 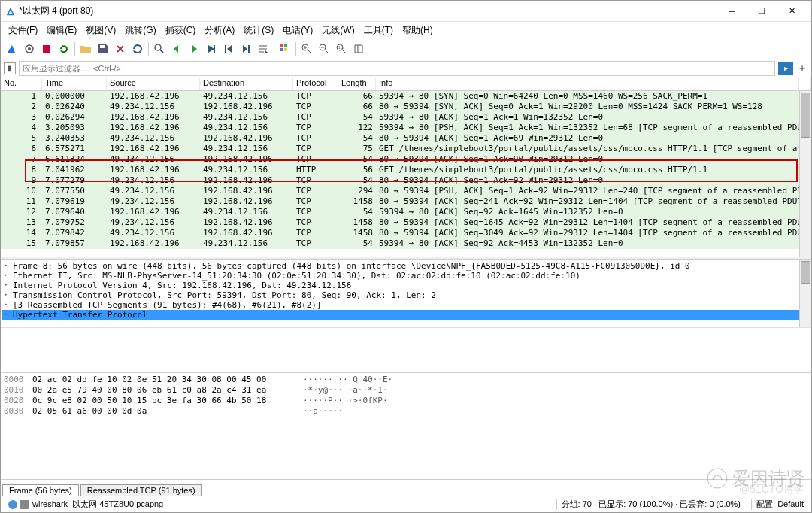 I want to click on packet-list-header: No. Time Source Destination Protocol Len…, so click(x=406, y=84).